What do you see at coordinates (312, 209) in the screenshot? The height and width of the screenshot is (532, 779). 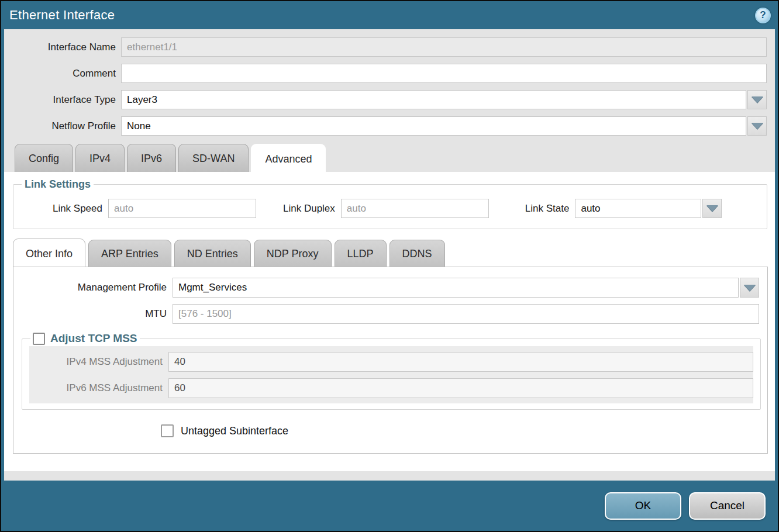 I see `link-duplex-label: Link Duplex` at bounding box center [312, 209].